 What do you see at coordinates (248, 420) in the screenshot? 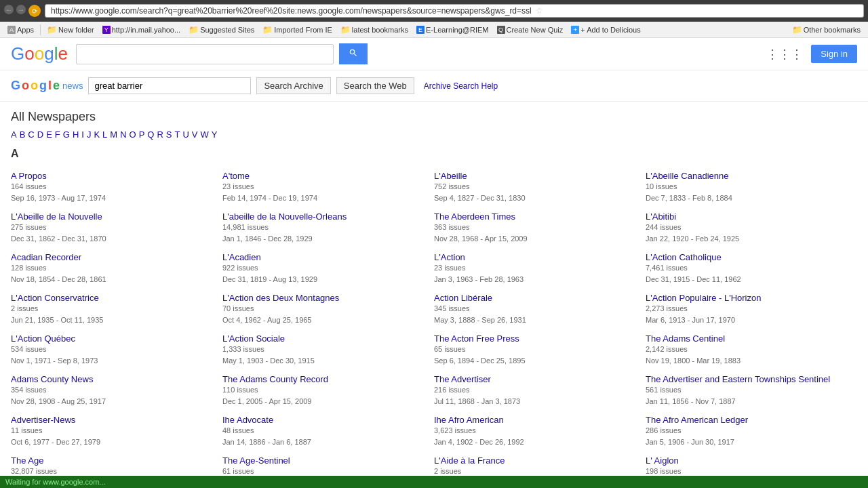
I see `newspaper-name: Ihe Advocate` at bounding box center [248, 420].